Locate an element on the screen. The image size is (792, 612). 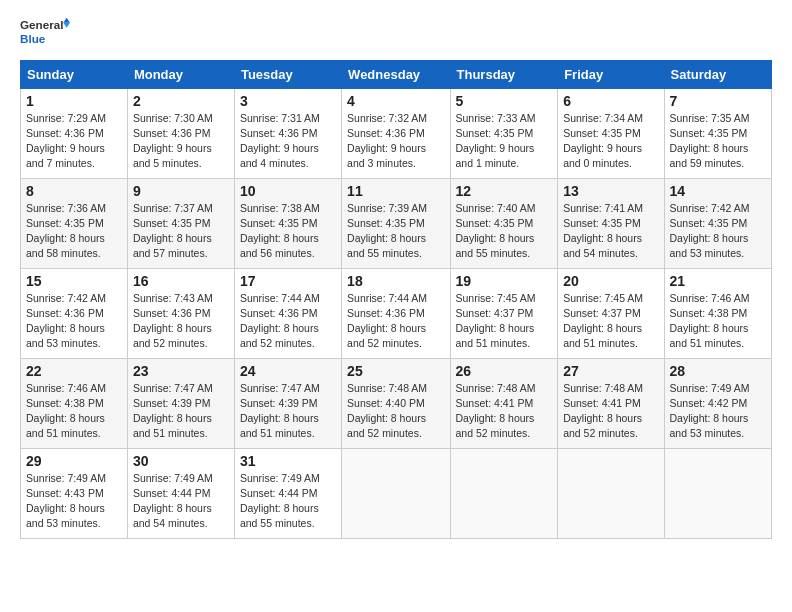
weekday-header-friday: Friday is located at coordinates (611, 74).